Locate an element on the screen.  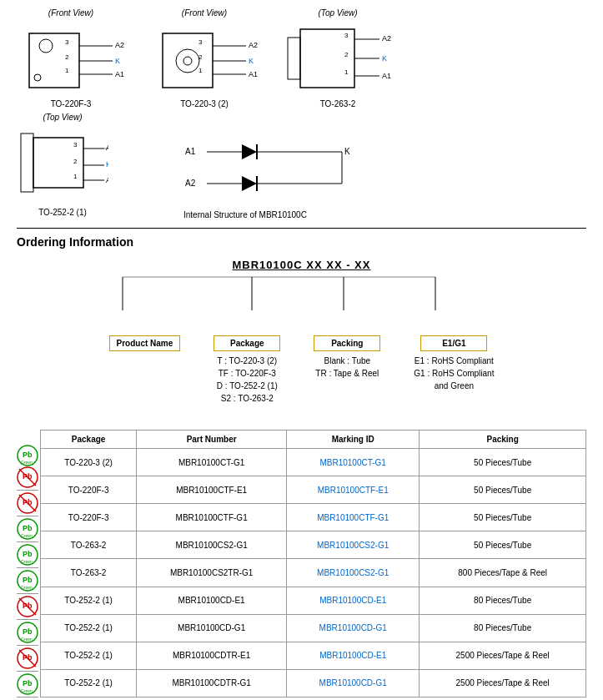
packing-box: Packing is located at coordinates (347, 344).